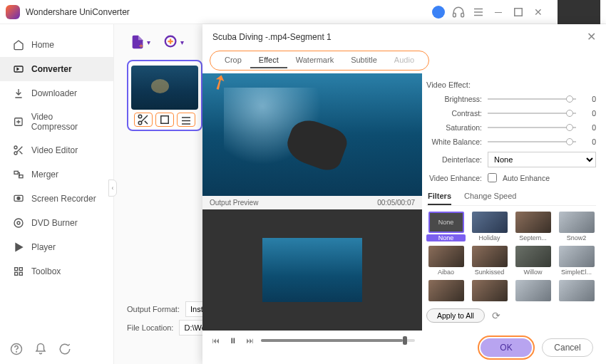 This screenshot has width=606, height=364. What do you see at coordinates (518, 12) in the screenshot?
I see `maximize-icon` at bounding box center [518, 12].